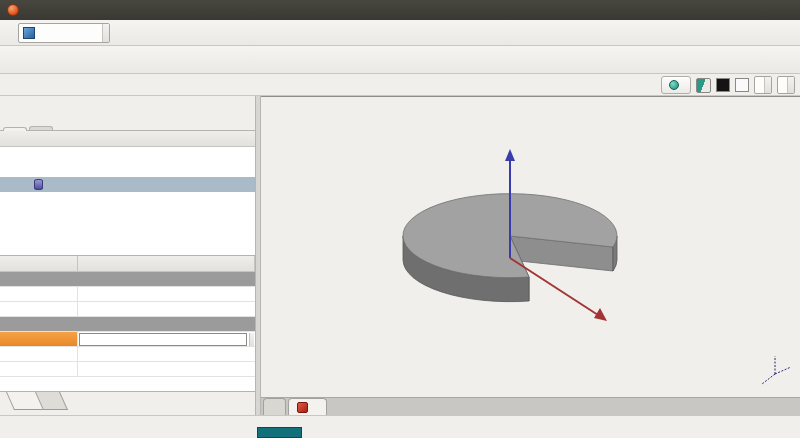  I want to click on angle-spinner, so click(252, 340).